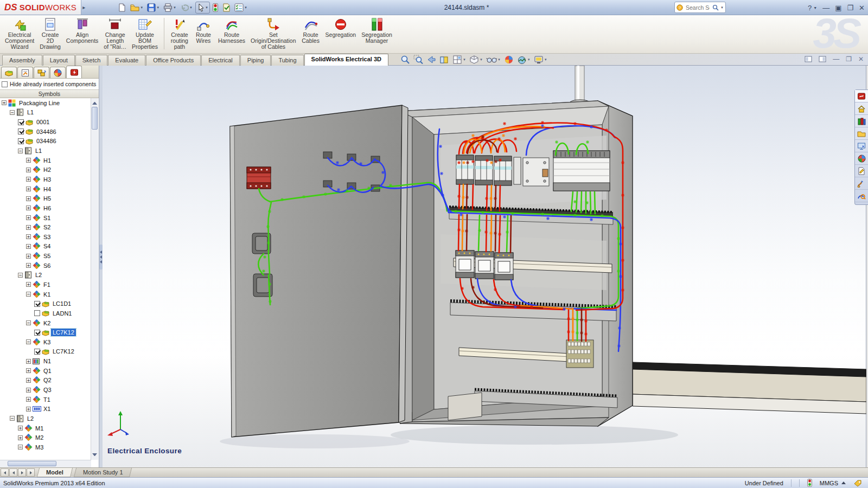 The image size is (868, 488). Describe the element at coordinates (4, 85) in the screenshot. I see `hide-inserted-checkbox` at that location.